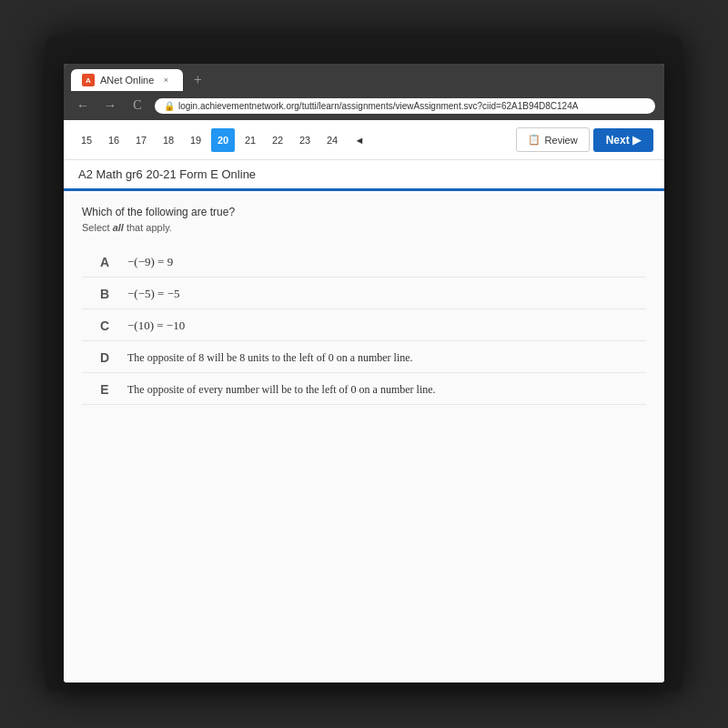 The height and width of the screenshot is (728, 728). I want to click on forward-button: →, so click(110, 106).